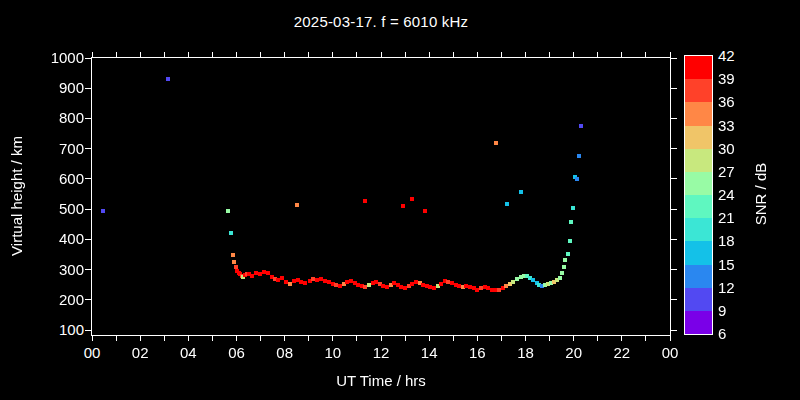 The image size is (800, 400). What do you see at coordinates (429, 352) in the screenshot?
I see `x-tick-label: 14` at bounding box center [429, 352].